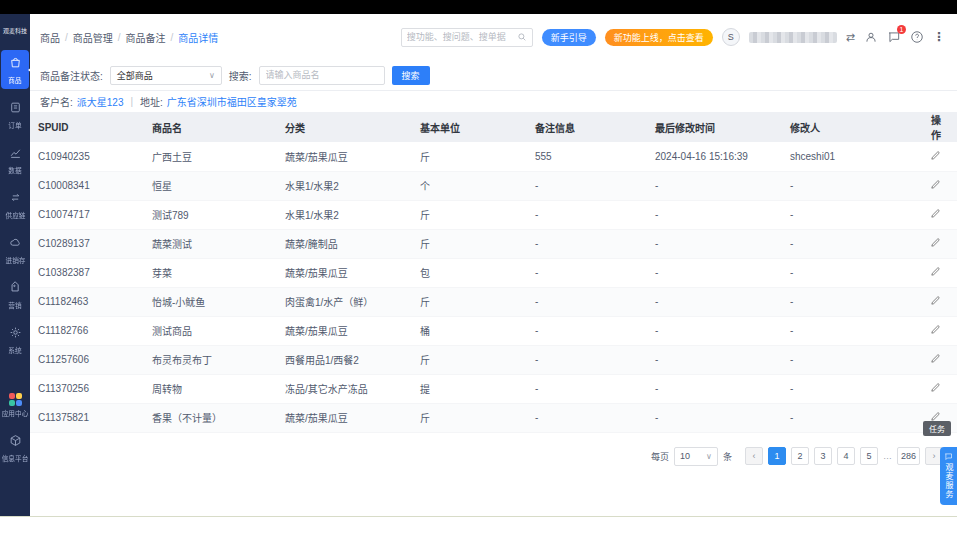  Describe the element at coordinates (731, 37) in the screenshot. I see `avatar: S` at that location.